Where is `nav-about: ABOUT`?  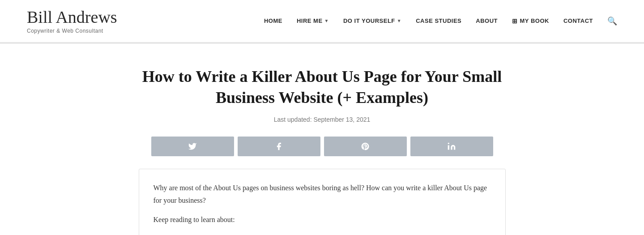 nav-about: ABOUT is located at coordinates (487, 21).